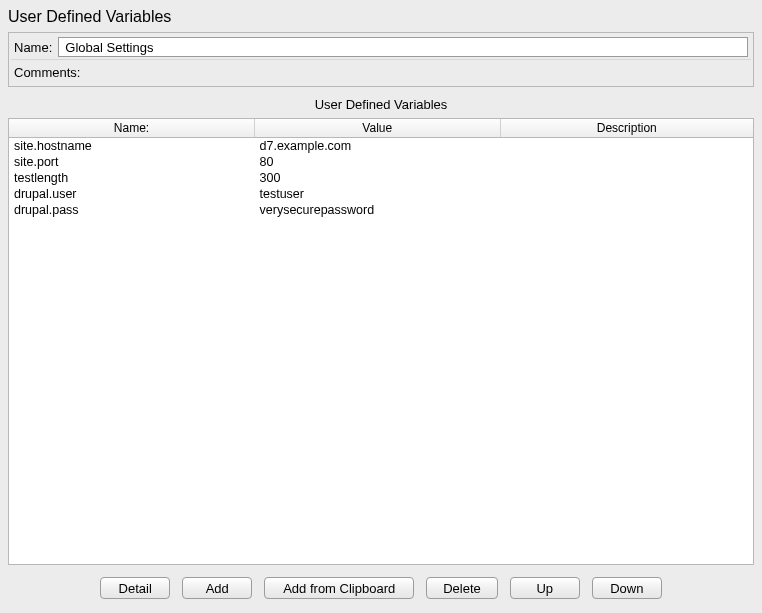  Describe the element at coordinates (381, 72) in the screenshot. I see `comments-row: Comments:` at that location.